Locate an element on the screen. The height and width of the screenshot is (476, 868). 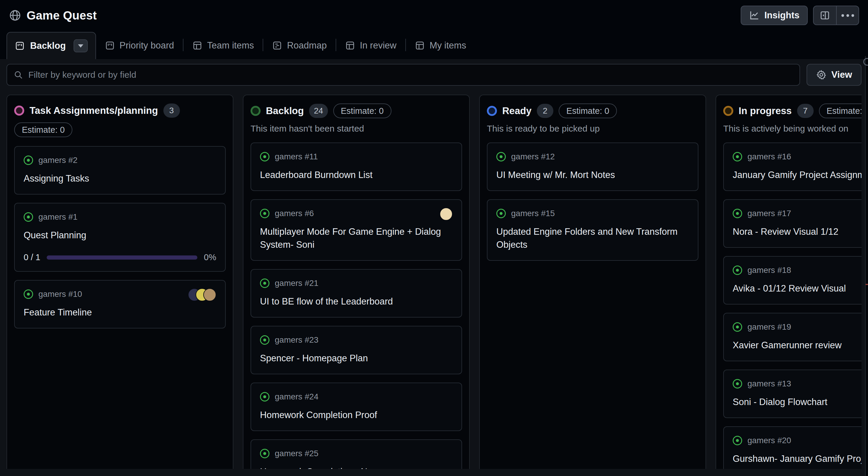
app-header: Game Quest Insights is located at coordinates (434, 16).